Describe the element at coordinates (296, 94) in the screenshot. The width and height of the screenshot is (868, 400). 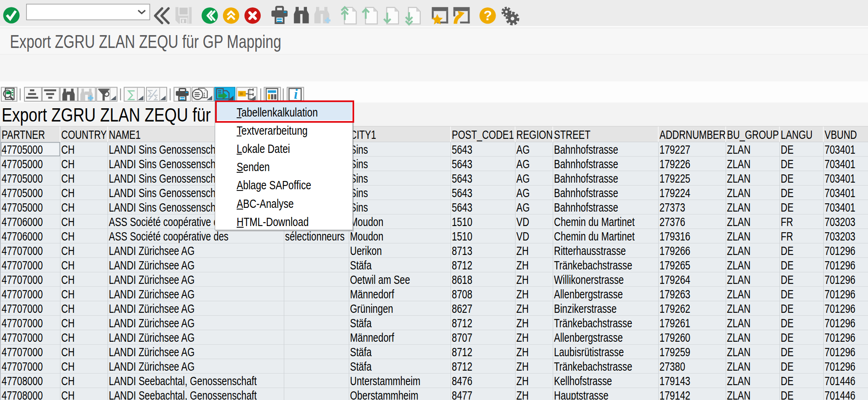
I see `svg-text: i` at that location.